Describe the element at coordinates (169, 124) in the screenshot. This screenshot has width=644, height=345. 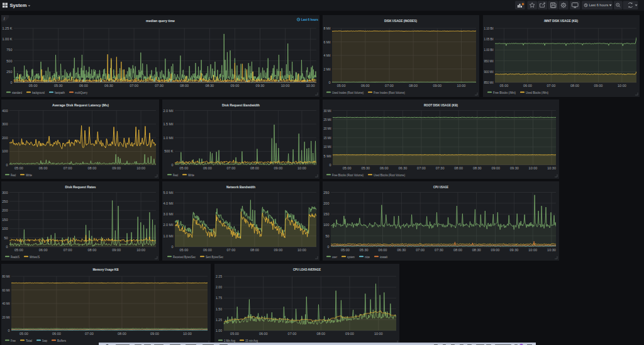
I see `svg-text: 1.5 Mil` at that location.